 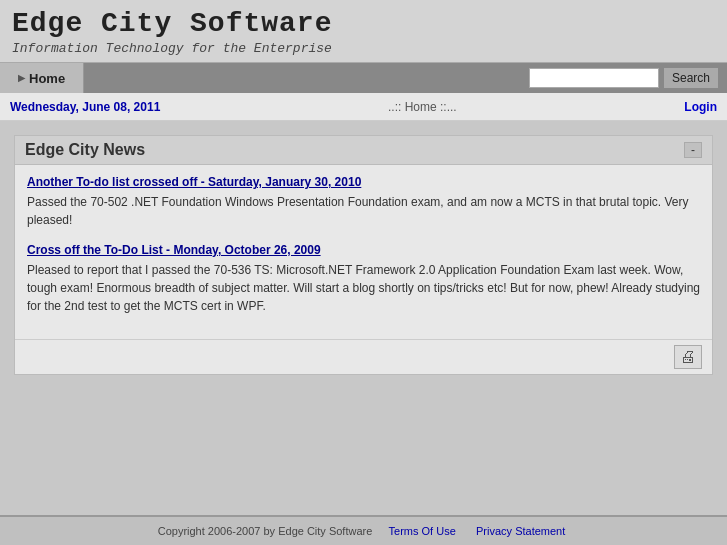 What do you see at coordinates (364, 24) in the screenshot?
I see `site-title: Edge City Software` at bounding box center [364, 24].